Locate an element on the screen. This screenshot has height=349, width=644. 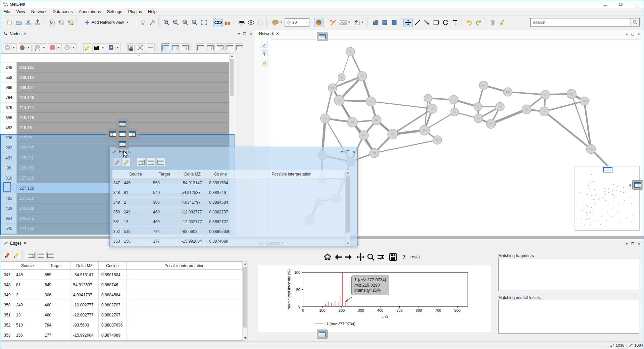
show-annotations-button is located at coordinates (143, 22).